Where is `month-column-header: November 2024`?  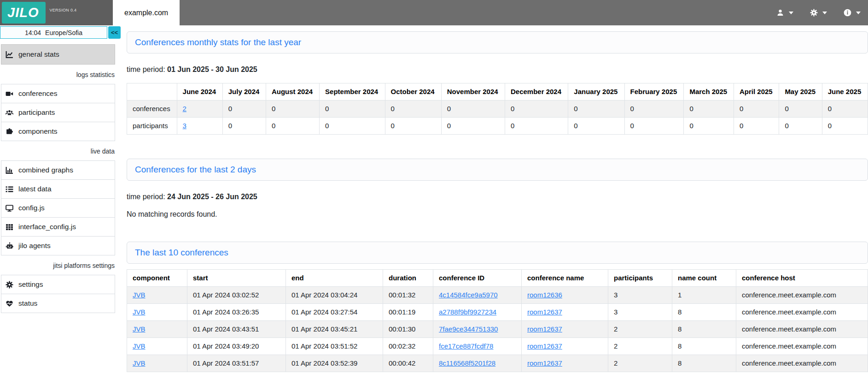 month-column-header: November 2024 is located at coordinates (473, 92).